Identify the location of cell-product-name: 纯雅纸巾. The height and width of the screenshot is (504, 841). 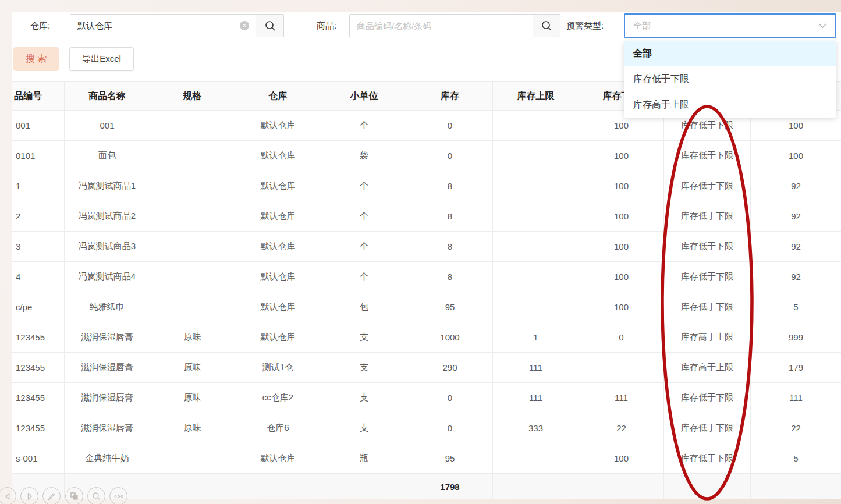
(107, 307).